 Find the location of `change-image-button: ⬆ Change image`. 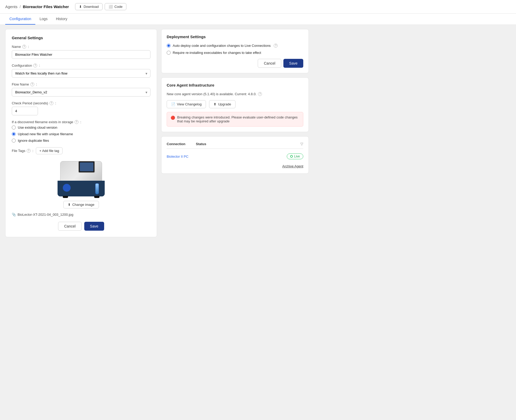

change-image-button: ⬆ Change image is located at coordinates (81, 205).